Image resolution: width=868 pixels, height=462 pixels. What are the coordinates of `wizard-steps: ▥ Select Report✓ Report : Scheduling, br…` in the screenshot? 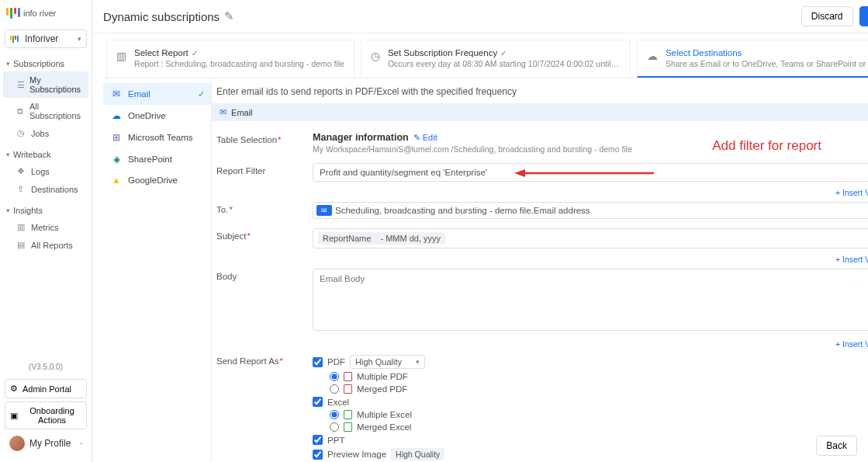 It's located at (486, 56).